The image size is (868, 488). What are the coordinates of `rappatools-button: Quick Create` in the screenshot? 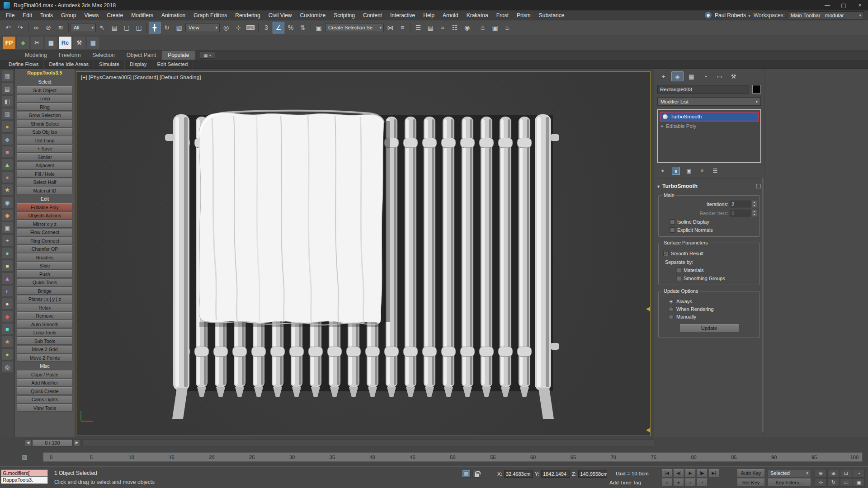 It's located at (45, 391).